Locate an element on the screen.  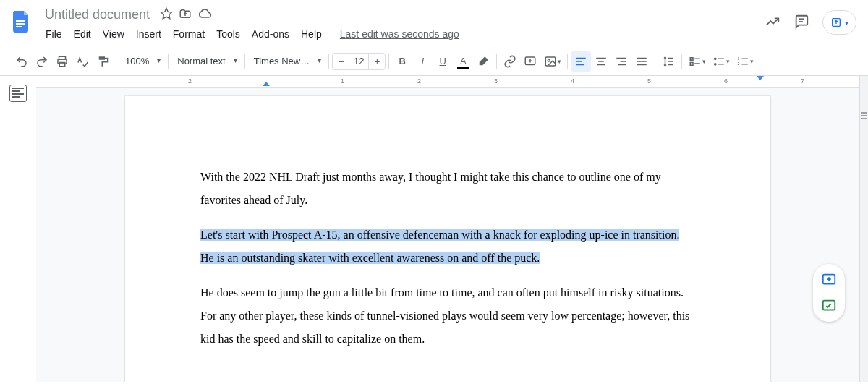
menubar: File Edit View Insert Format Tools Add-o… is located at coordinates (402, 34).